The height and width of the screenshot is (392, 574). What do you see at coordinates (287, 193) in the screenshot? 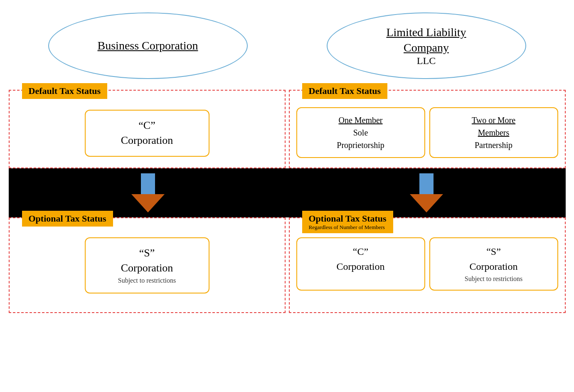
I see `arrow-row` at bounding box center [287, 193].